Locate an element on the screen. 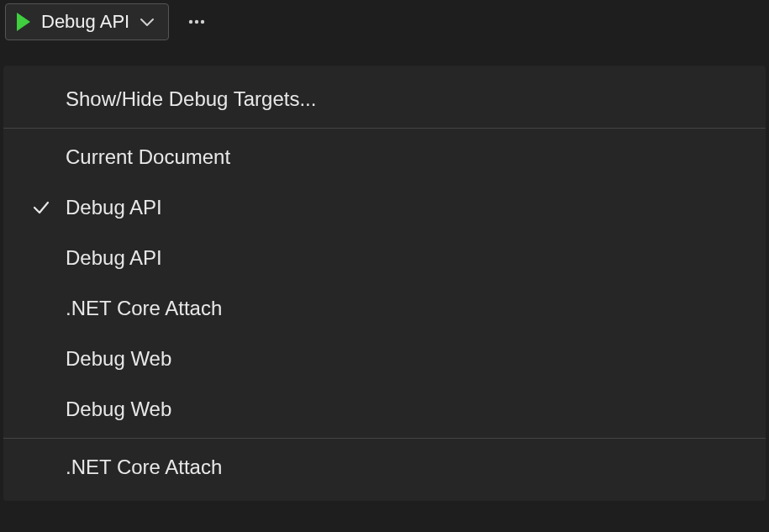 This screenshot has height=532, width=769. more-options-button is located at coordinates (197, 22).